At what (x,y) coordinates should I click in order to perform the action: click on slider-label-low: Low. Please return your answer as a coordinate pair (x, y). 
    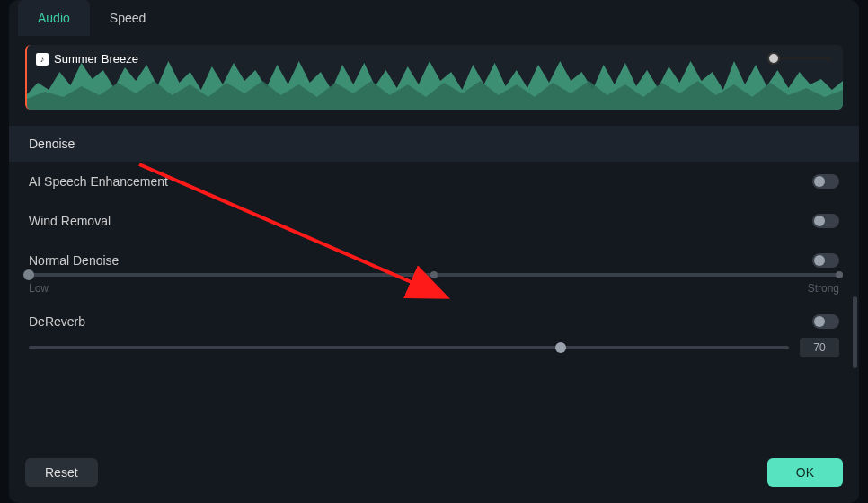
    Looking at the image, I should click on (39, 288).